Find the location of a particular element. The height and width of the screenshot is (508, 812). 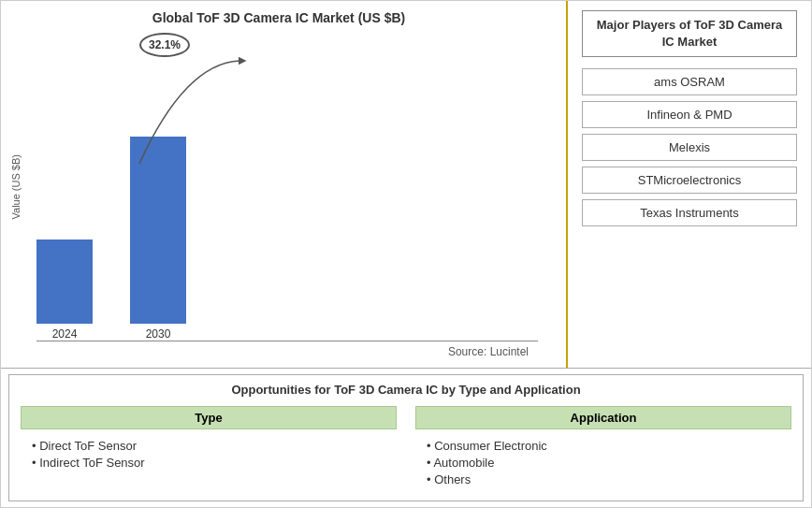

source-text: Source: Lucintel is located at coordinates (498, 352).